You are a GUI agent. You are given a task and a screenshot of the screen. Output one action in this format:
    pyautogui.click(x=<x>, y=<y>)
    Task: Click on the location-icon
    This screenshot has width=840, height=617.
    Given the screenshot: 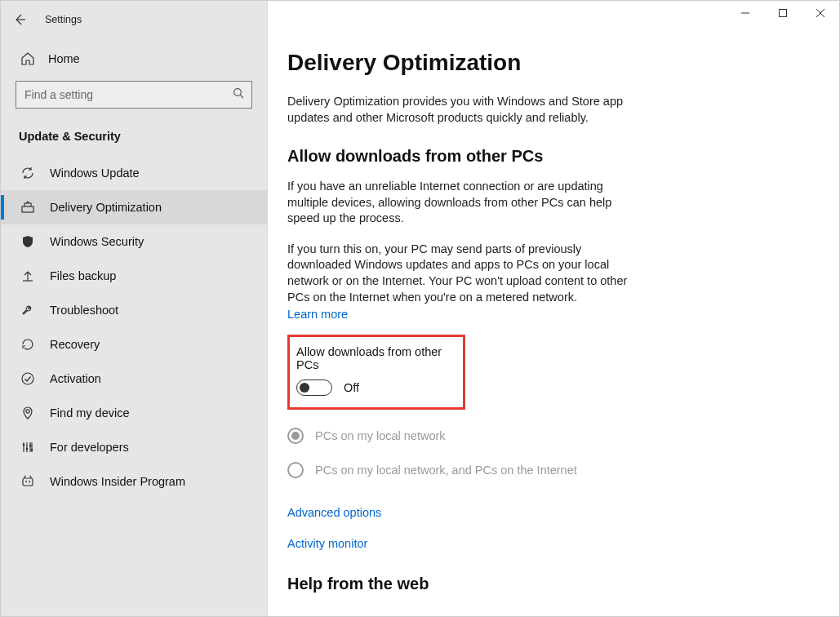 What is the action you would take?
    pyautogui.click(x=28, y=413)
    